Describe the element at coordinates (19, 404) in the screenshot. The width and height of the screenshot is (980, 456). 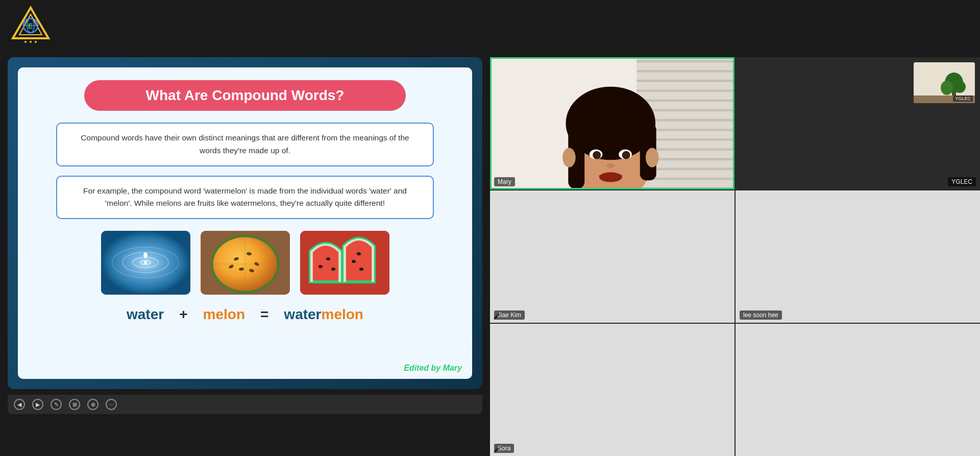
I see `prev-button: ◀` at that location.